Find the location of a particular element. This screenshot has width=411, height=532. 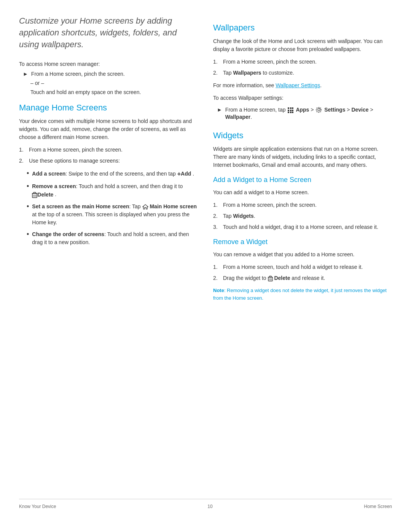

footer-right: Home Screen is located at coordinates (378, 506).